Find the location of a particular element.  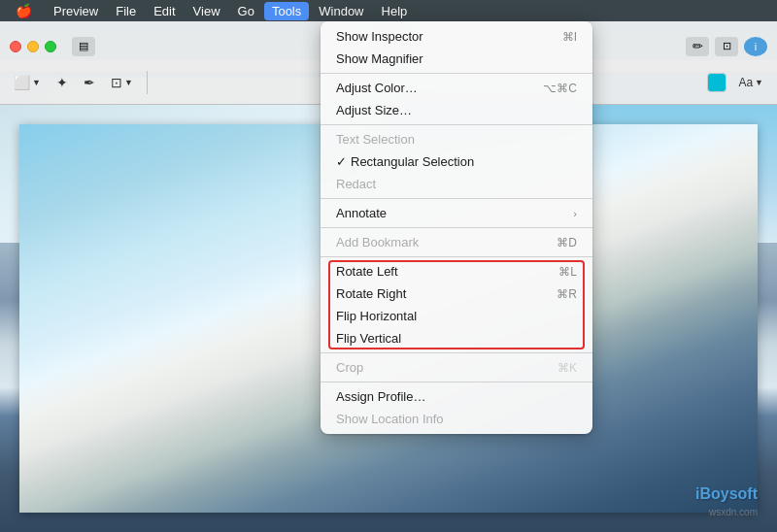

rectangular-selection-label: Rectangular Selection is located at coordinates (412, 161).